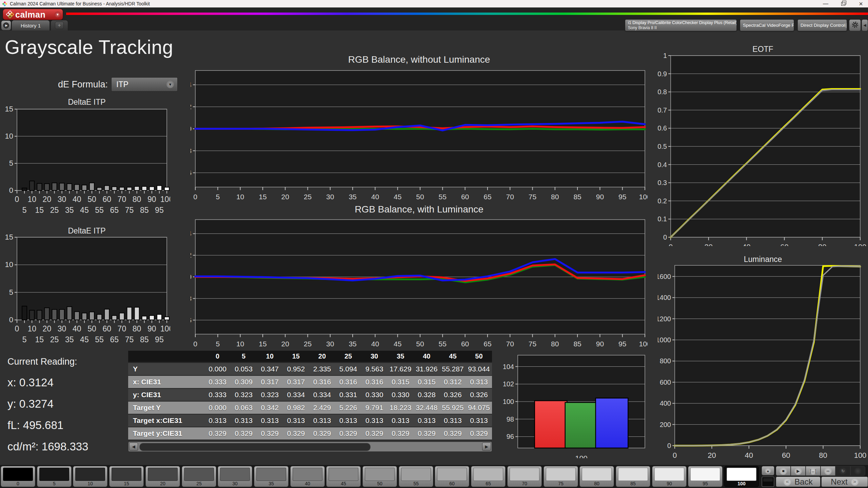  What do you see at coordinates (199, 476) in the screenshot?
I see `patch-button-25: 25` at bounding box center [199, 476].